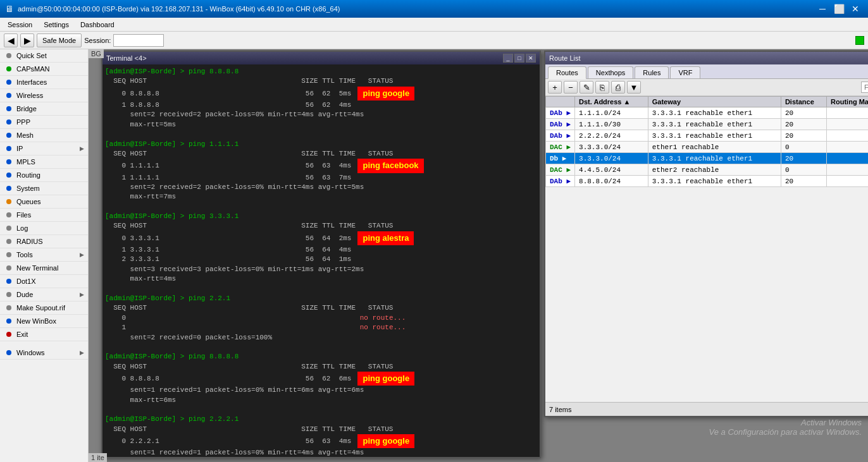 The width and height of the screenshot is (868, 462). What do you see at coordinates (652, 72) in the screenshot?
I see `tab-rules: Rules` at bounding box center [652, 72].